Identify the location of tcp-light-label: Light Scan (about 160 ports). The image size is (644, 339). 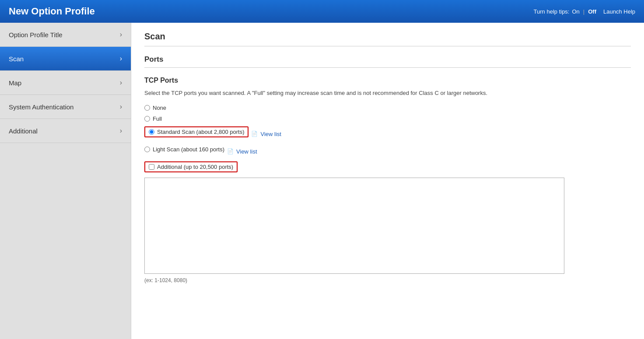
(189, 150).